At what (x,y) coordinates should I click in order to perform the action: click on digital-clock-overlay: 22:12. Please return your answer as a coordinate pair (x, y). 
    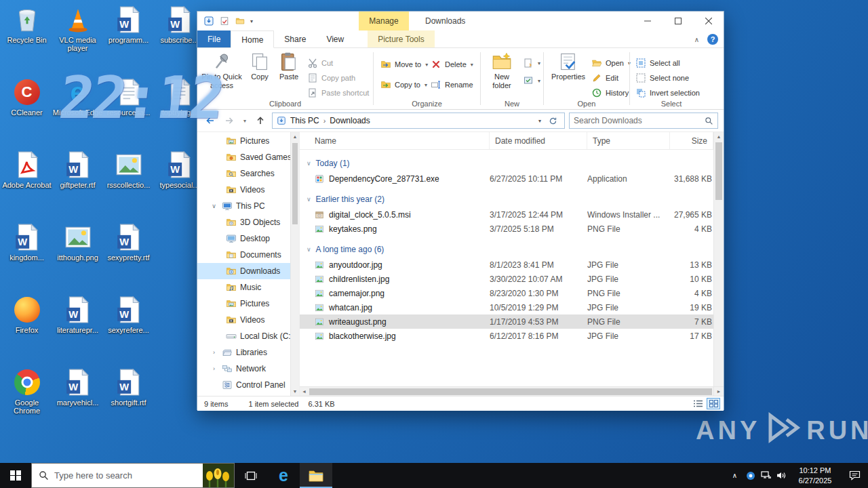
    Looking at the image, I should click on (141, 98).